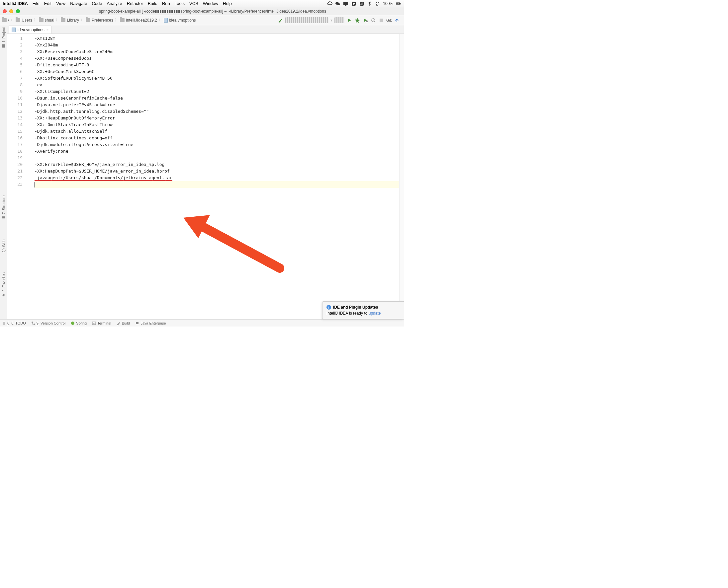 Image resolution: width=728 pixels, height=588 pixels. Describe the element at coordinates (362, 4) in the screenshot. I see `svg-text: 英` at that location.